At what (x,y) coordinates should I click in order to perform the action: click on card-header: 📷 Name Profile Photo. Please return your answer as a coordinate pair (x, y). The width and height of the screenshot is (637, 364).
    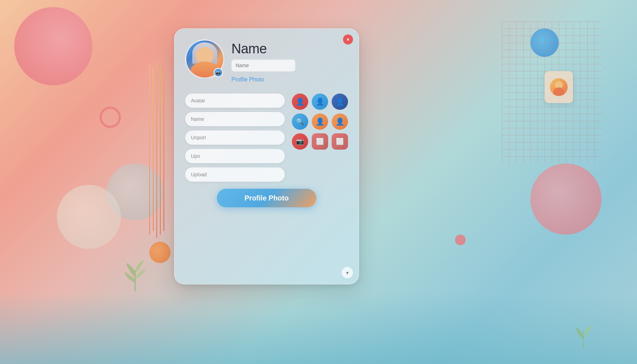
    Looking at the image, I should click on (267, 61).